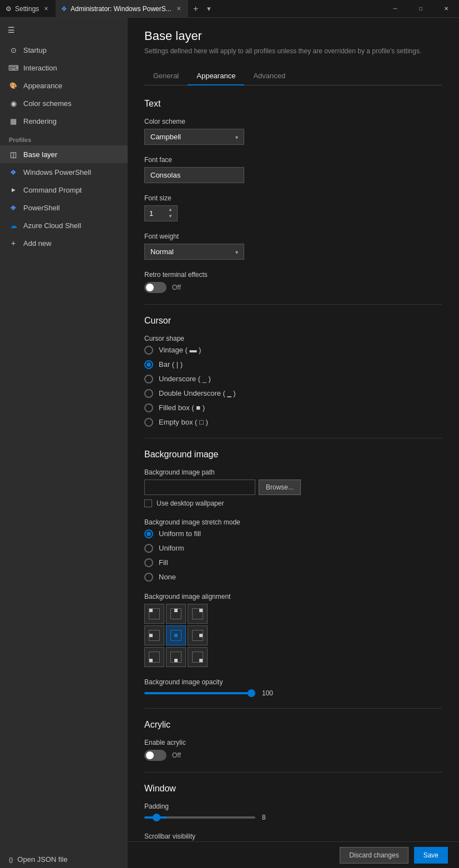 The width and height of the screenshot is (459, 868). What do you see at coordinates (200, 487) in the screenshot?
I see `bg-path-input` at bounding box center [200, 487].